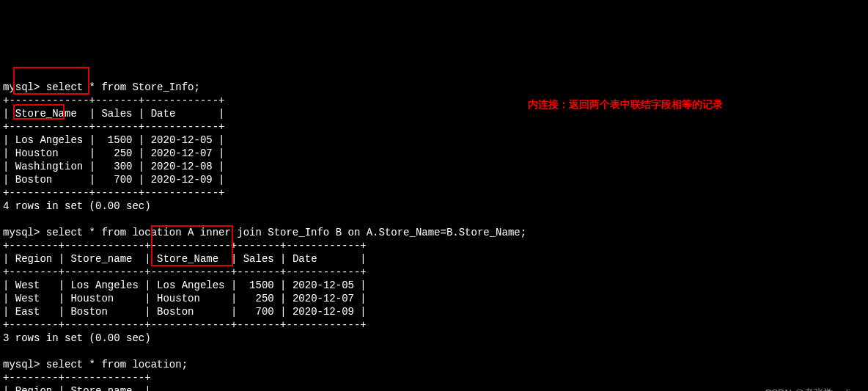 The height and width of the screenshot is (391, 868). I want to click on sql-query-1: select * from Store_Info;, so click(123, 87).